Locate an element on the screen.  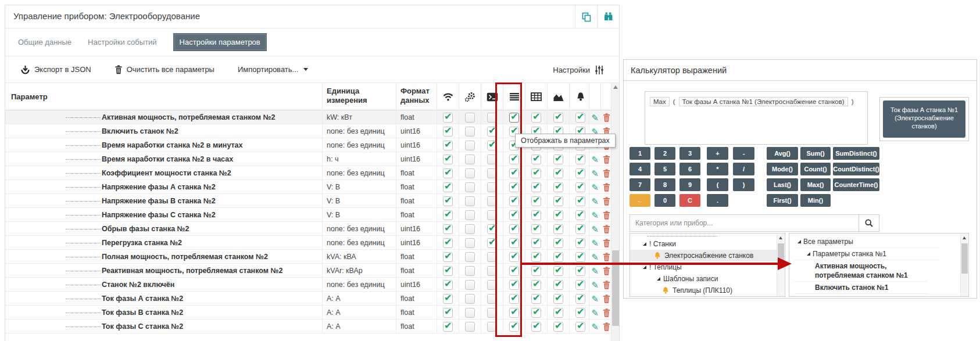
tab-event-settings: Настройки событий is located at coordinates (122, 42).